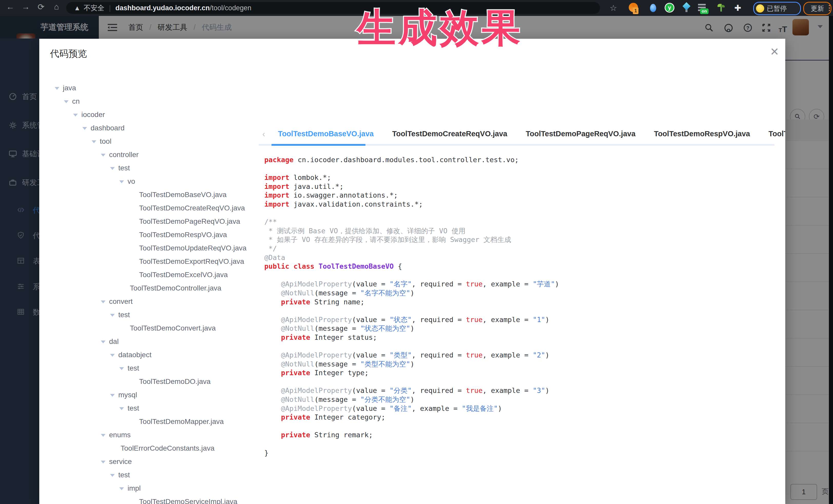 The width and height of the screenshot is (833, 504). I want to click on tree-node-label: impl, so click(134, 488).